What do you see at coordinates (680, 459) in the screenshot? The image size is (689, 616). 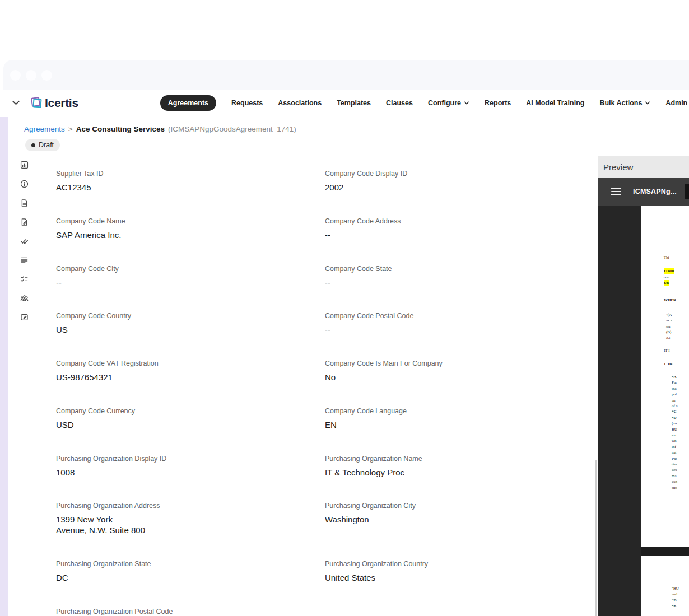 I see `doc-text-line: Par` at bounding box center [680, 459].